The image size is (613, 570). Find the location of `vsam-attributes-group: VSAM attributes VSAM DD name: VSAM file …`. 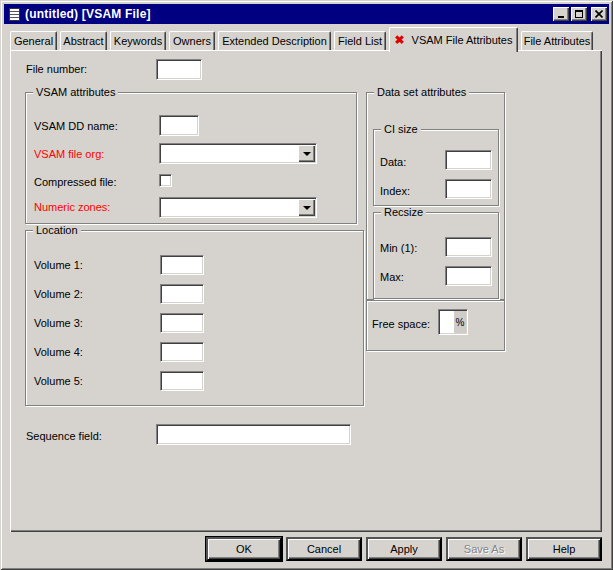

vsam-attributes-group: VSAM attributes VSAM DD name: VSAM file … is located at coordinates (191, 158).